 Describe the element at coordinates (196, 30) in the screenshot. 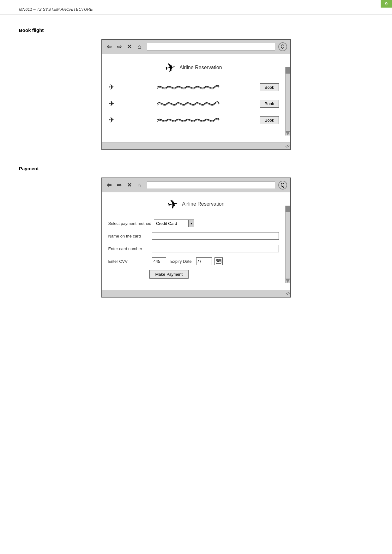

I see `book-flight-heading: Book flight` at that location.